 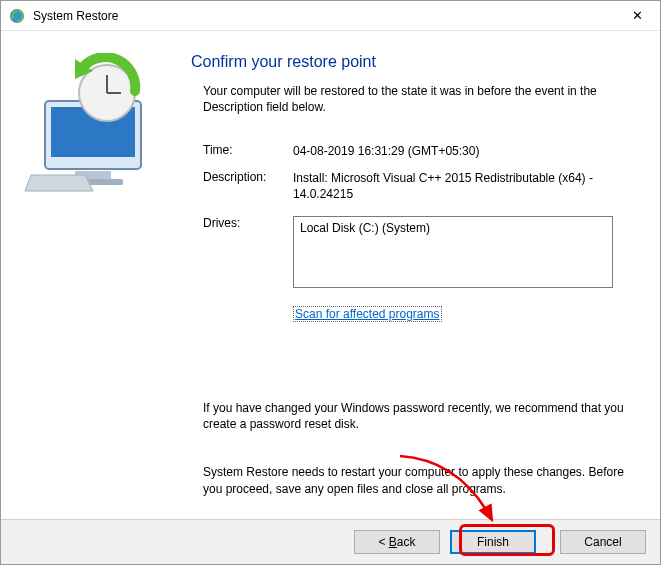 What do you see at coordinates (397, 542) in the screenshot?
I see `back-button: < Back` at bounding box center [397, 542].